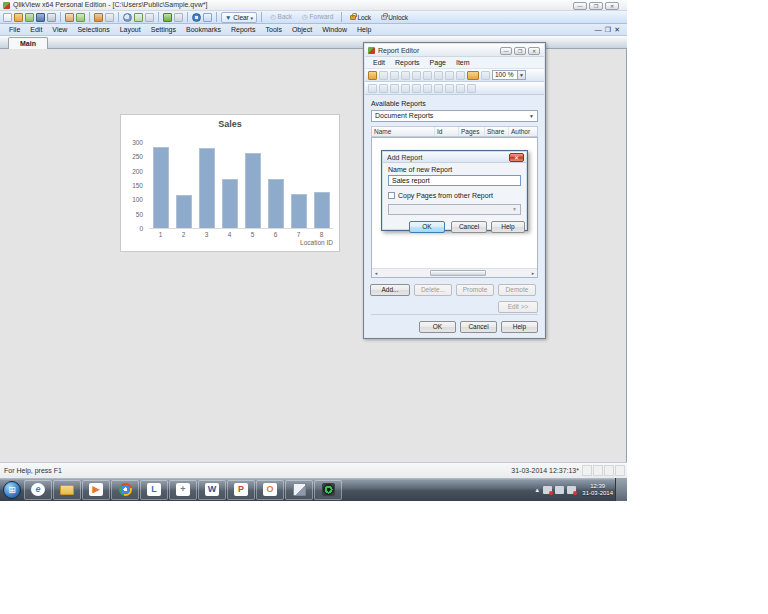 The height and width of the screenshot is (614, 768). Describe the element at coordinates (520, 51) in the screenshot. I see `re-maximize-icon: ❐` at that location.